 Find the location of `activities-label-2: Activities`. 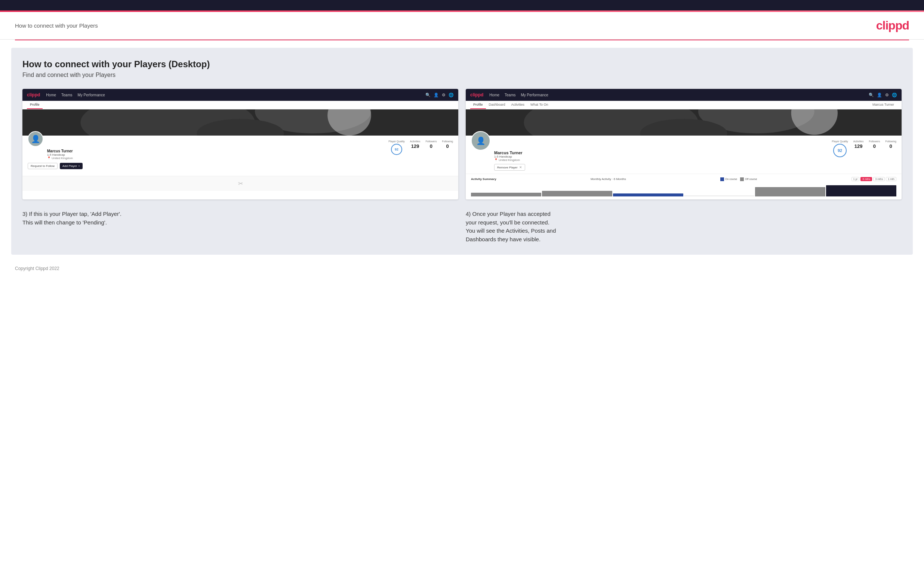

activities-label-2: Activities is located at coordinates (858, 141).